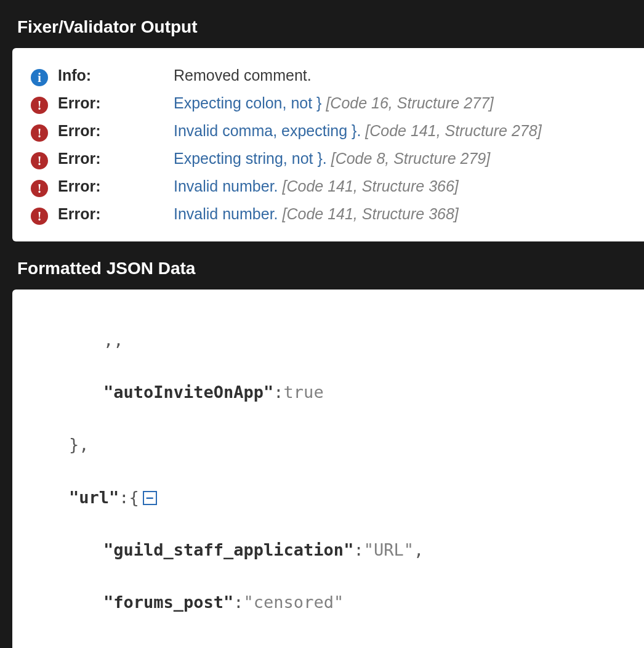 This screenshot has height=648, width=644. Describe the element at coordinates (328, 602) in the screenshot. I see `json-line: "forums_post":"censored"` at that location.